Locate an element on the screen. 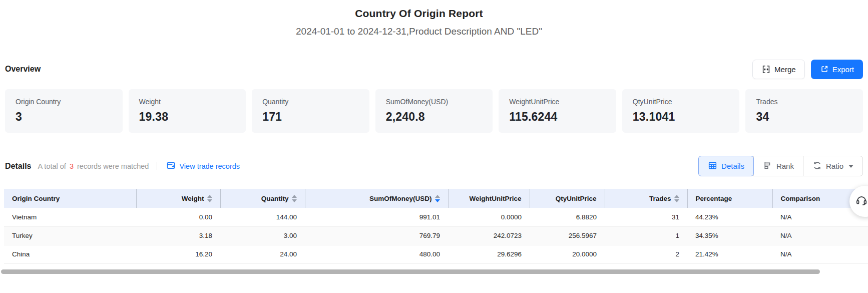 This screenshot has width=868, height=293. match-count: 3 is located at coordinates (72, 166).